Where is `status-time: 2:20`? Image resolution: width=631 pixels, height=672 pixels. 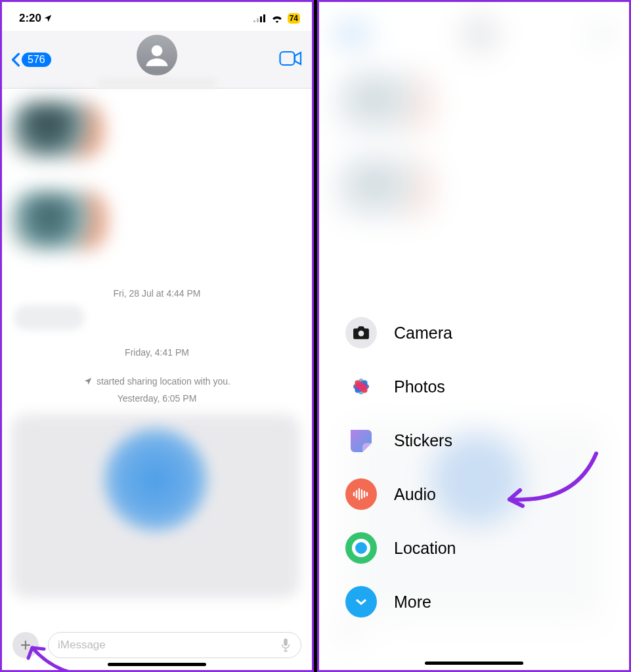
status-time: 2:20 is located at coordinates (30, 18).